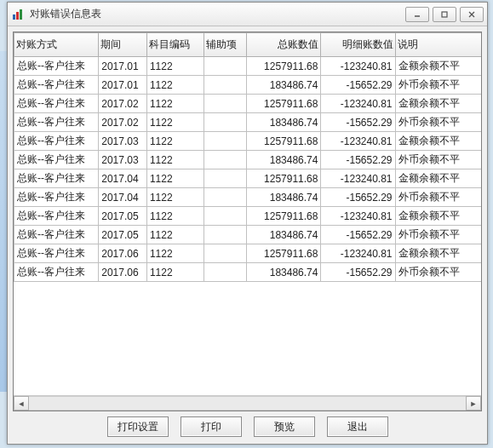 This screenshot has height=448, width=493. Describe the element at coordinates (249, 141) in the screenshot. I see `table-row: 总账--客户往来2017.0311221257911.68-123240.81金…` at that location.